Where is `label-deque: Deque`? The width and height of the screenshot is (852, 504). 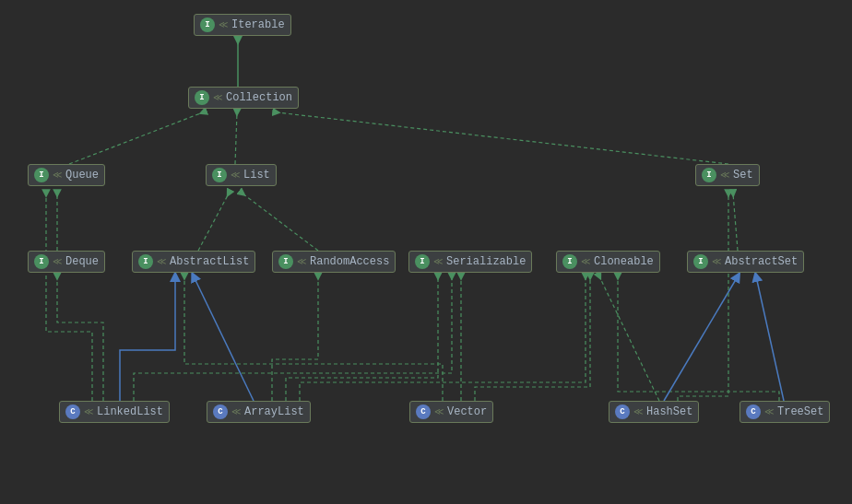 label-deque: Deque is located at coordinates (82, 262).